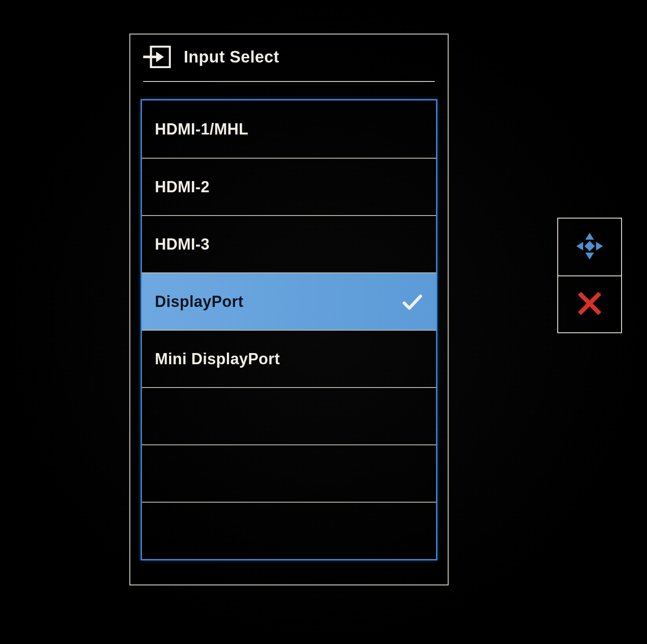 The height and width of the screenshot is (644, 647). What do you see at coordinates (412, 302) in the screenshot?
I see `checkmark-icon` at bounding box center [412, 302].